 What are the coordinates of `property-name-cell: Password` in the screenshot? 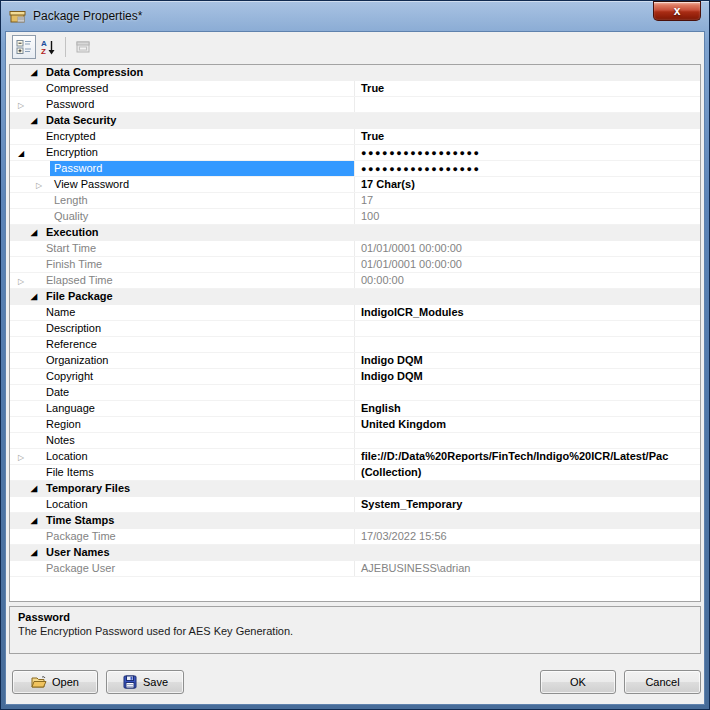 It's located at (182, 168).